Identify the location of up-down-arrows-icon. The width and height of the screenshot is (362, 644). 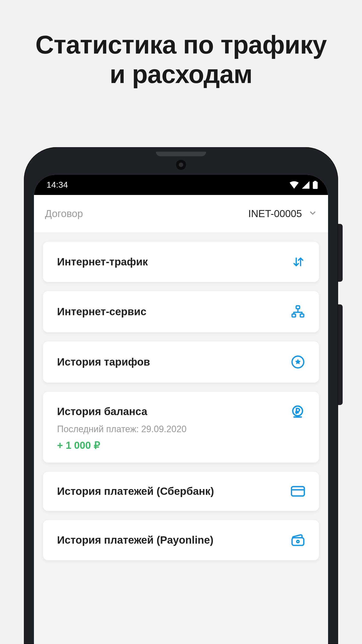
(298, 262).